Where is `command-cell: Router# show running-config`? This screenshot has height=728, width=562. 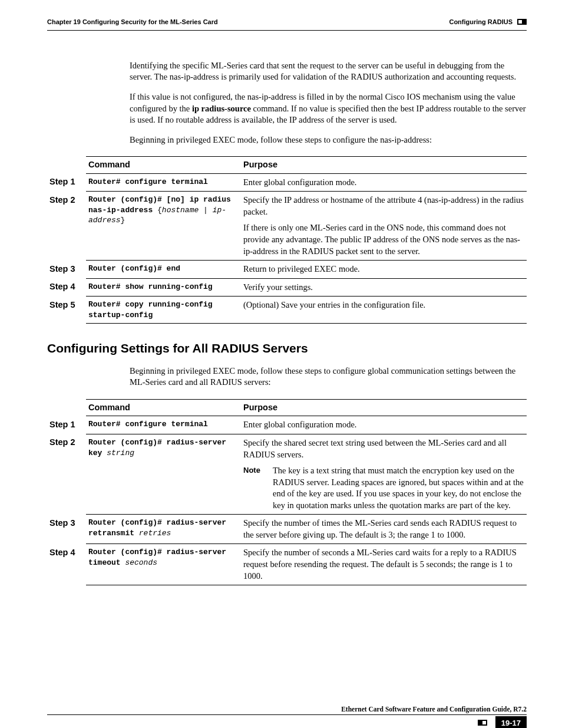 command-cell: Router# show running-config is located at coordinates (164, 288).